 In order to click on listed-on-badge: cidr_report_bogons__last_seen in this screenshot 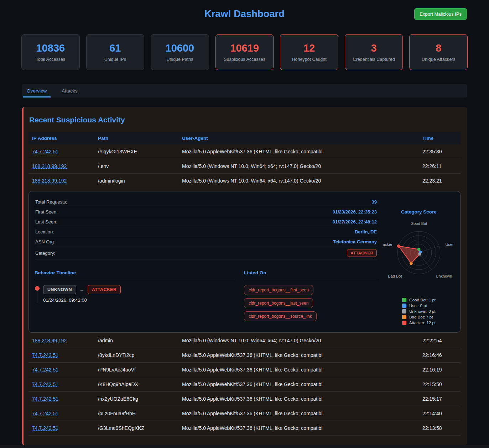, I will do `click(279, 303)`.